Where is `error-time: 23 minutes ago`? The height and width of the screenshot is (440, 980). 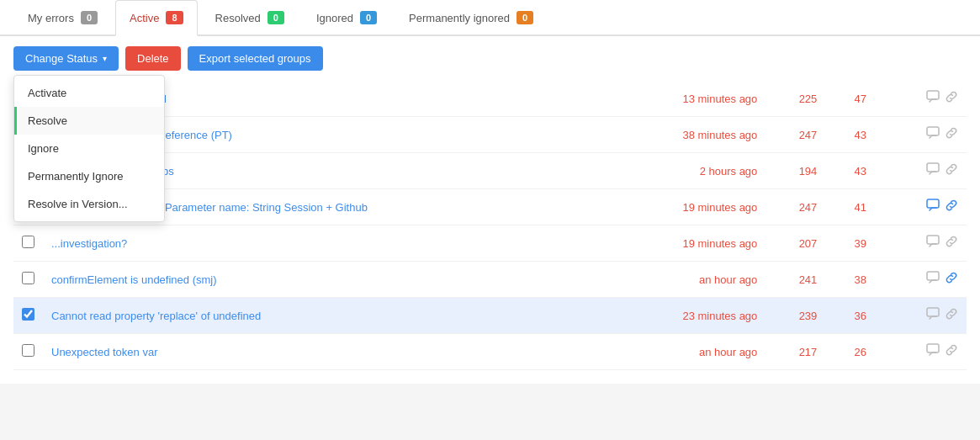 error-time: 23 minutes ago is located at coordinates (688, 316).